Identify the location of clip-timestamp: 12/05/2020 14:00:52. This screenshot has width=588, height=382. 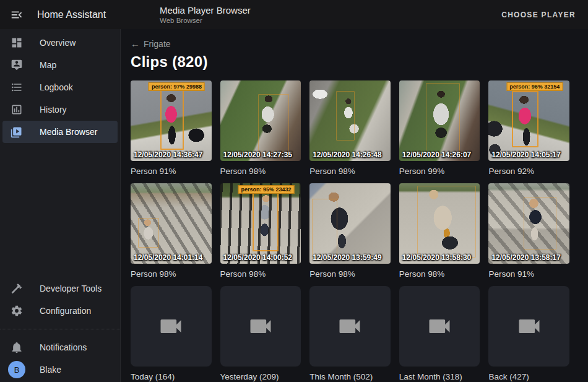
(257, 258).